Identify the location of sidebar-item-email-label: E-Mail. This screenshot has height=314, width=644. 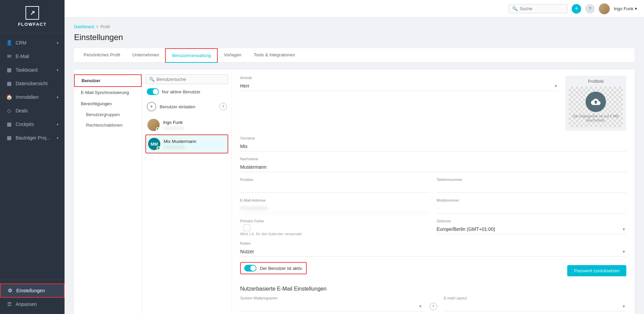
(22, 56).